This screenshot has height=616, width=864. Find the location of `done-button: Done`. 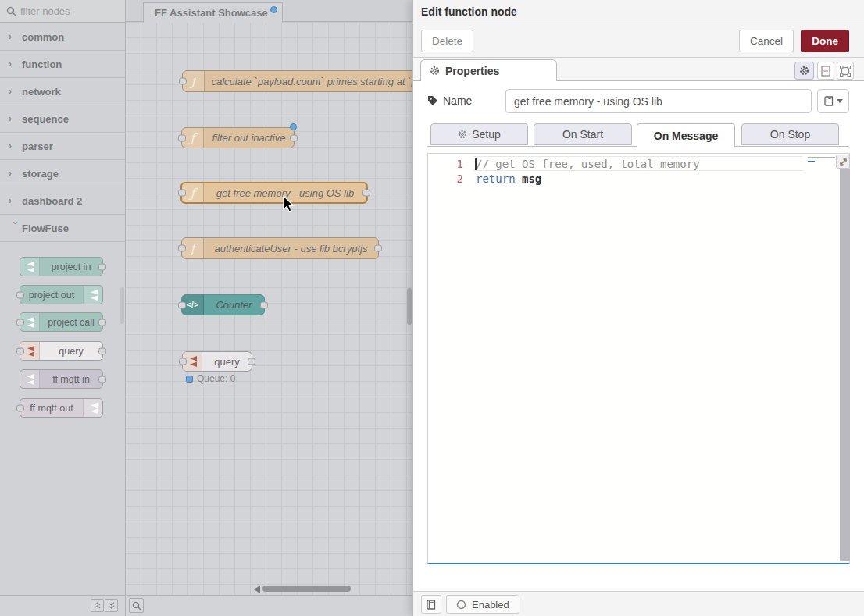

done-button: Done is located at coordinates (825, 41).